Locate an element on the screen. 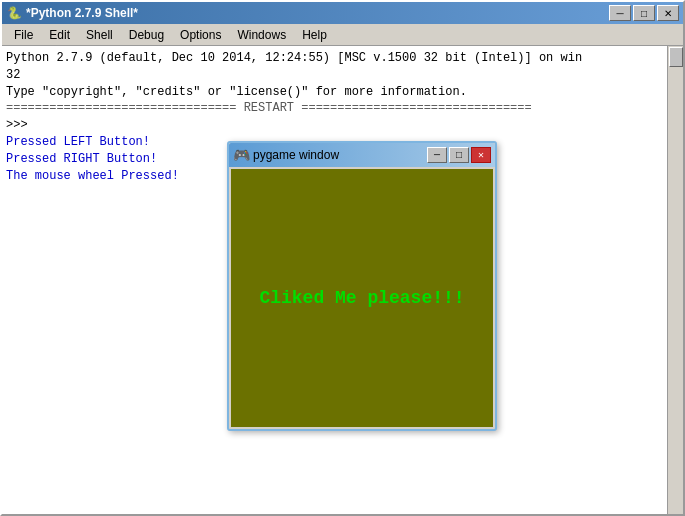 The width and height of the screenshot is (685, 516). pygame-title-left: 🎮 pygame window is located at coordinates (286, 155).